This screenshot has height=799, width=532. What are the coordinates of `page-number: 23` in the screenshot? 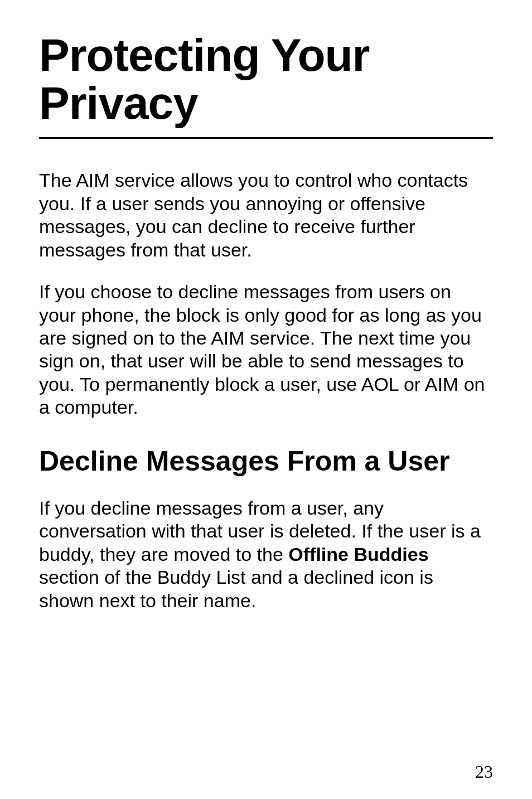 It's located at (484, 772).